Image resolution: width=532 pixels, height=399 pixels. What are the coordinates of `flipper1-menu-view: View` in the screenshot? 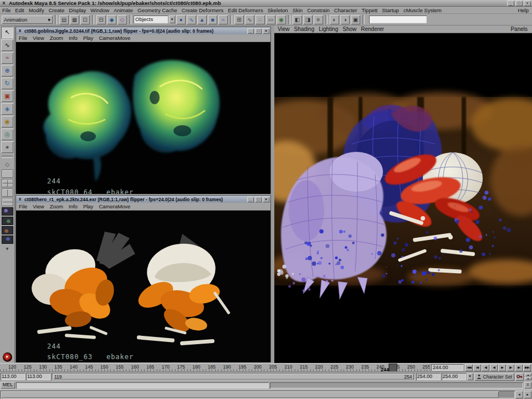 It's located at (38, 38).